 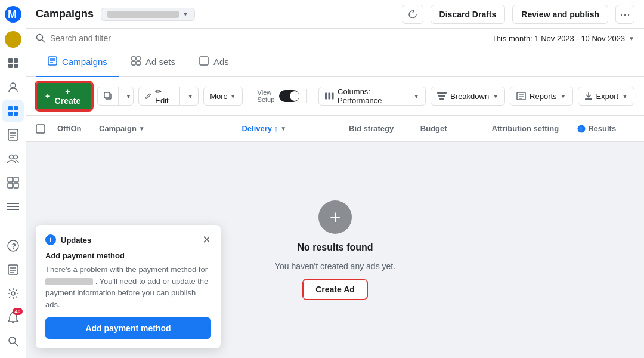 I want to click on results-info-icon: i, so click(x=581, y=129).